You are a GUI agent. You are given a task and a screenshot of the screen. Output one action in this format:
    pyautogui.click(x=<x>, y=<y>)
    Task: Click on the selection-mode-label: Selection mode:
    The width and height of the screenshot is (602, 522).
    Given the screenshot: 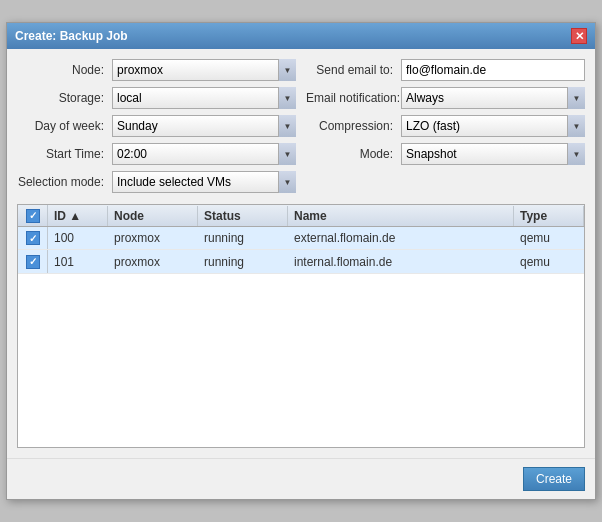 What is the action you would take?
    pyautogui.click(x=64, y=182)
    